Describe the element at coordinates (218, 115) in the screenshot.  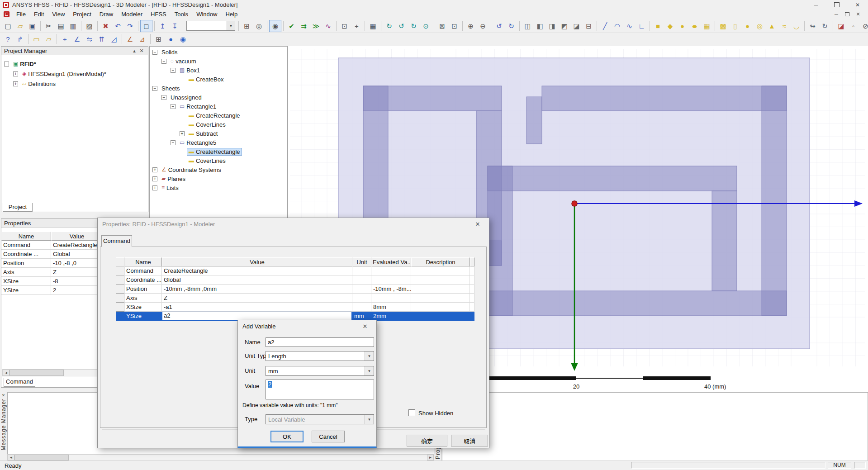
I see `model-node-createrectangle: ▬CreateRectangle` at that location.